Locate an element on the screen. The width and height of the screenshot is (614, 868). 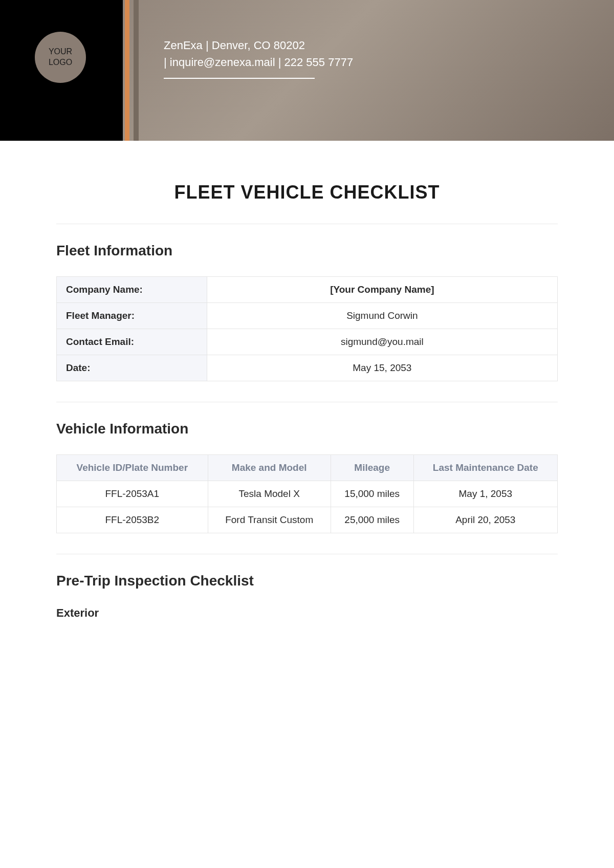
cell: FFL-2053B2 is located at coordinates (133, 520).